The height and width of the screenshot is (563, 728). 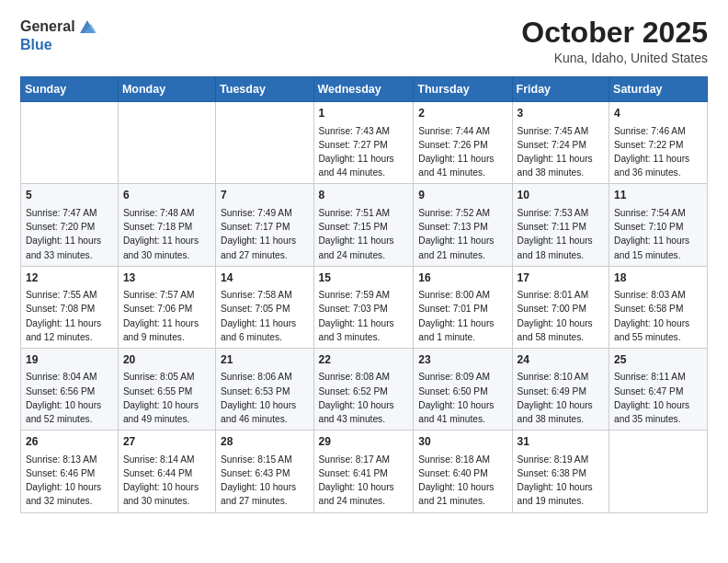 What do you see at coordinates (70, 388) in the screenshot?
I see `calendar-cell: 19Sunrise: 8:04 AMSunset: 6:56 PMDayligh…` at bounding box center [70, 388].